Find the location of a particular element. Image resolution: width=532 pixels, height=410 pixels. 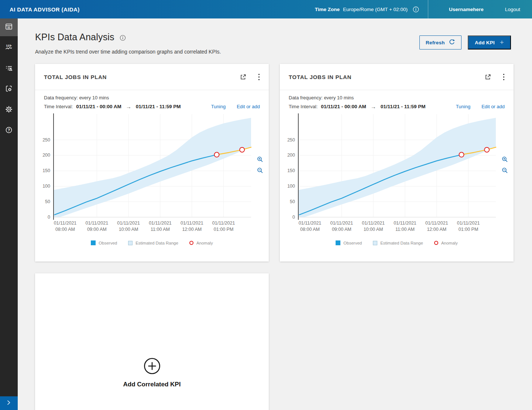

refresh-icon is located at coordinates (452, 43).